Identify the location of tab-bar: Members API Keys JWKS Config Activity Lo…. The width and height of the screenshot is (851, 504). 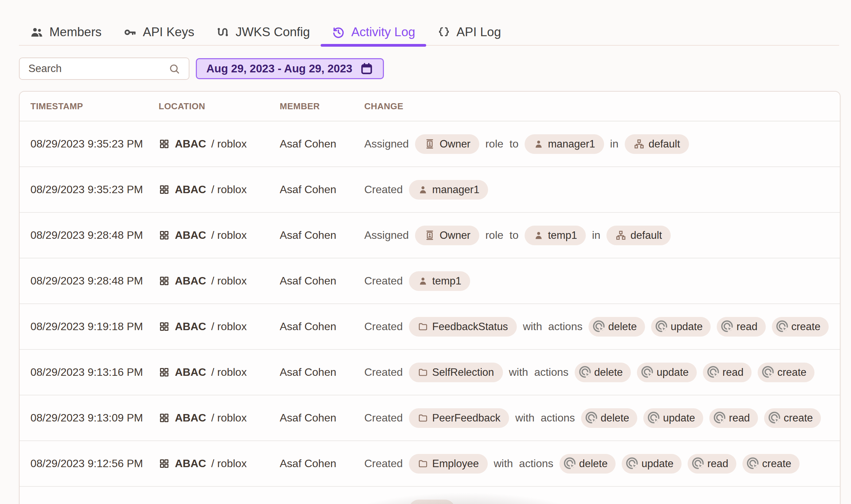
(429, 23).